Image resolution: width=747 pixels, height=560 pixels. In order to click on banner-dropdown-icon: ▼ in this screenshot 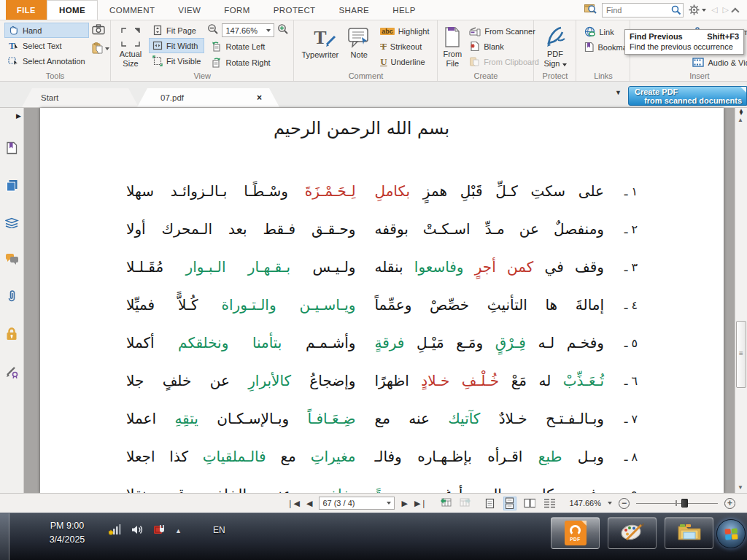, I will do `click(619, 93)`.